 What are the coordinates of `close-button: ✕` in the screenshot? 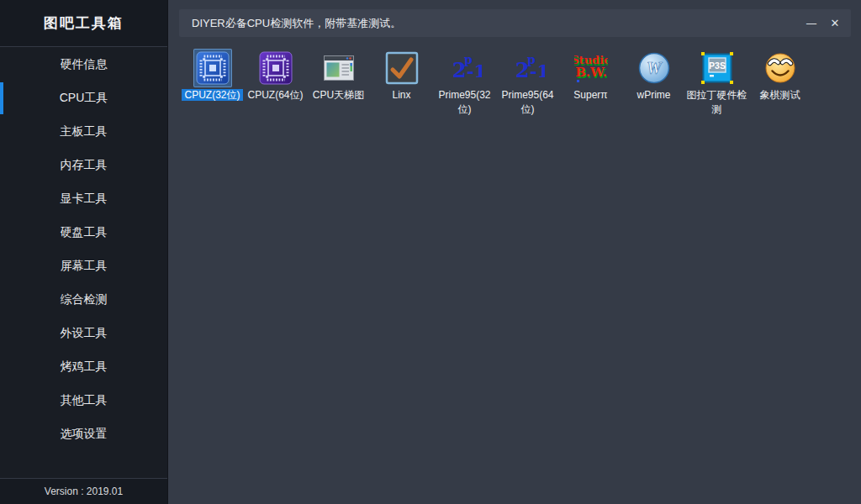 It's located at (835, 24).